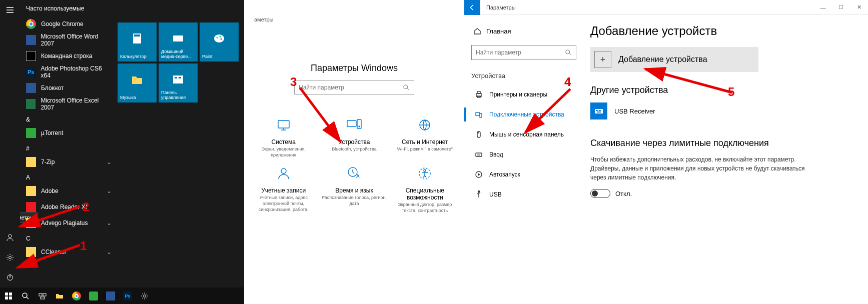  What do you see at coordinates (69, 24) in the screenshot?
I see `app-chrome: Google Chrome` at bounding box center [69, 24].